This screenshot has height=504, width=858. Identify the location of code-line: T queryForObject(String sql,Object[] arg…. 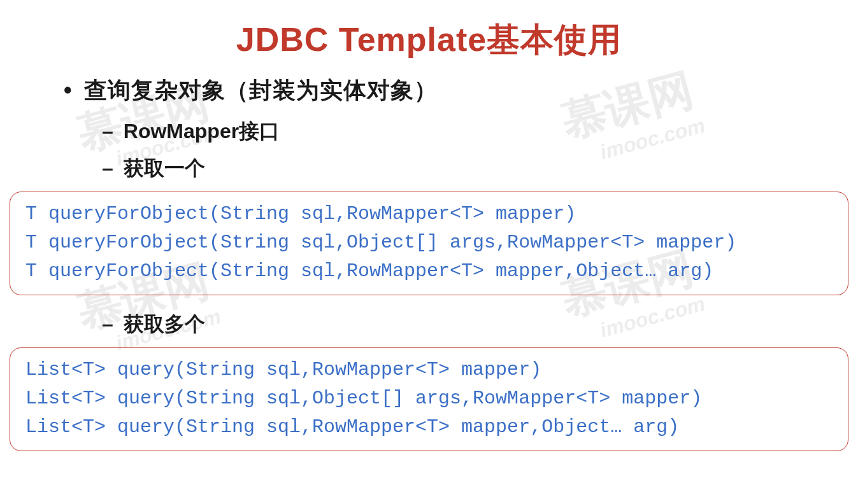
(429, 243).